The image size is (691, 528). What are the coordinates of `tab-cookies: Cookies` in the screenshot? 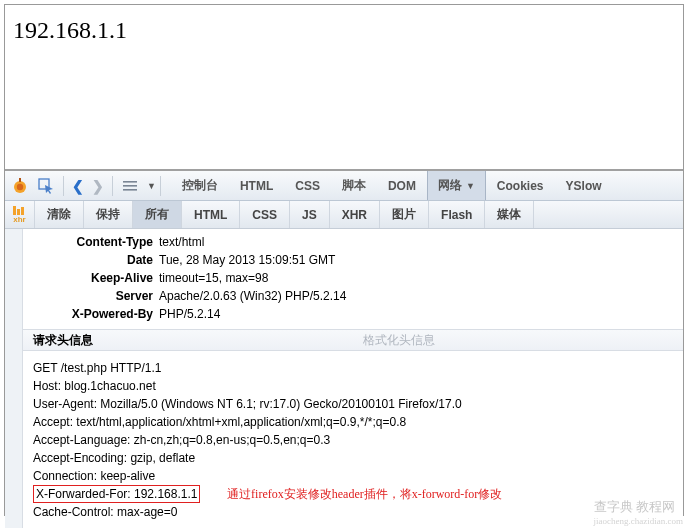 It's located at (520, 186).